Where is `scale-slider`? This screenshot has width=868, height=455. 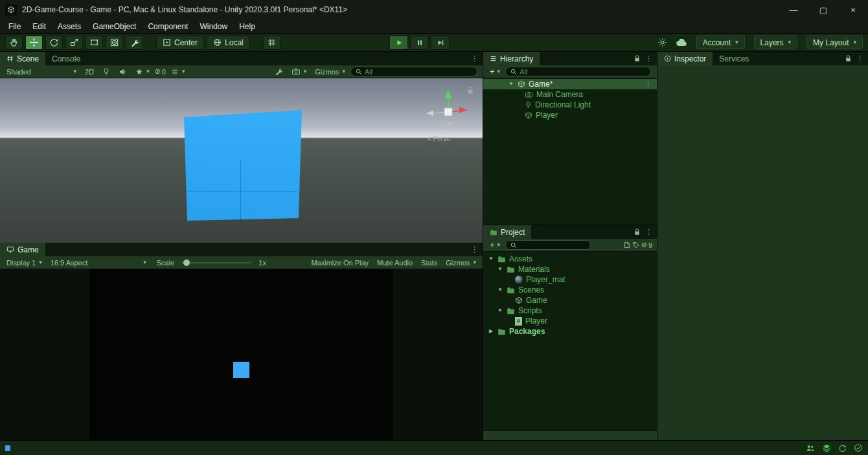 scale-slider is located at coordinates (216, 263).